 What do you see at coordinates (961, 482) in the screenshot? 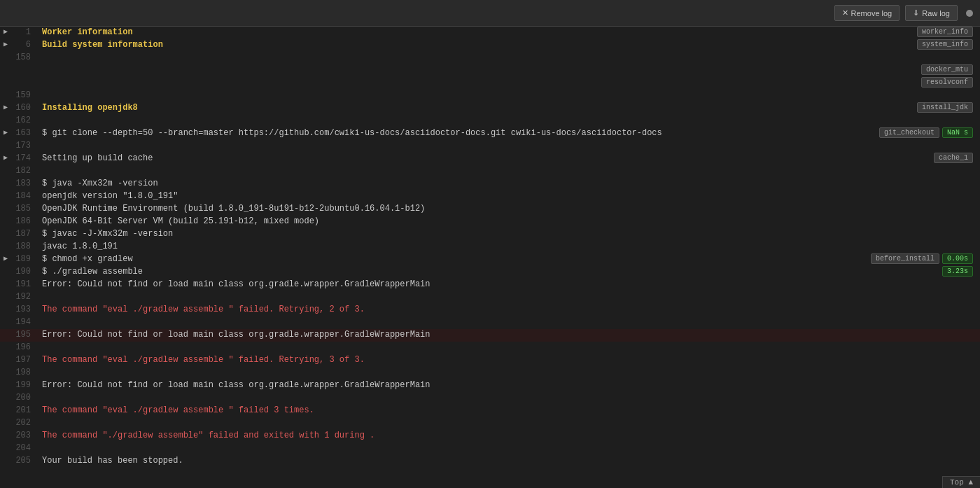
I see `bottom-bar: Top ▲` at bounding box center [961, 482].